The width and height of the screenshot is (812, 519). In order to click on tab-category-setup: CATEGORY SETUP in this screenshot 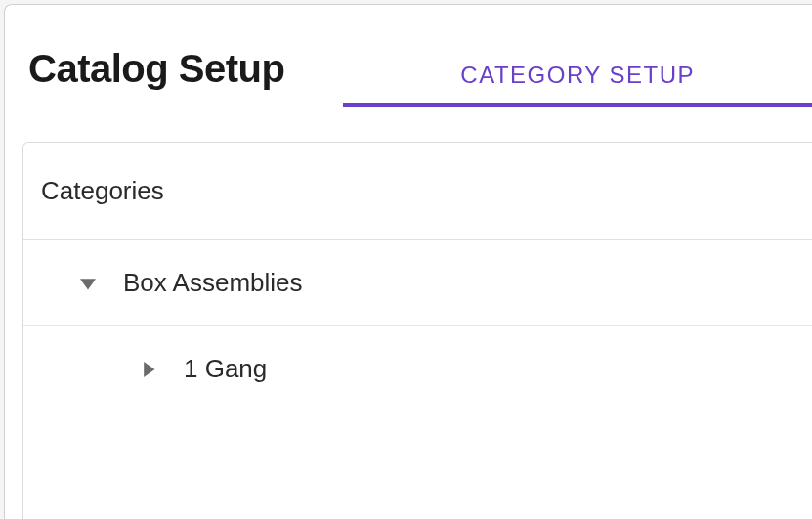, I will do `click(577, 75)`.